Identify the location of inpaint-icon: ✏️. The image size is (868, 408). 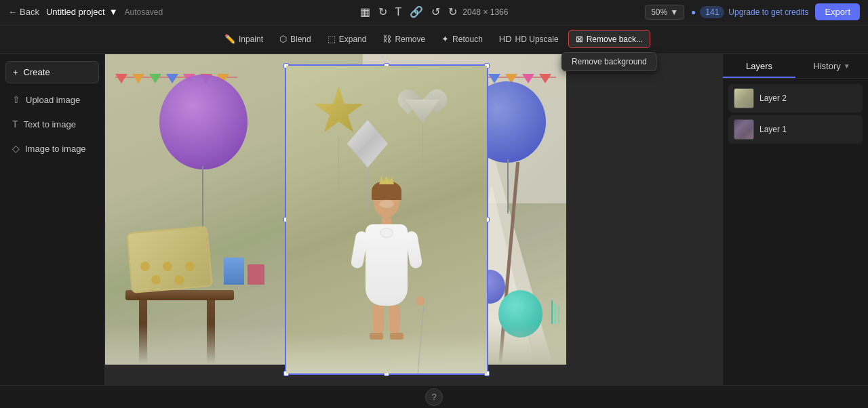
(230, 39).